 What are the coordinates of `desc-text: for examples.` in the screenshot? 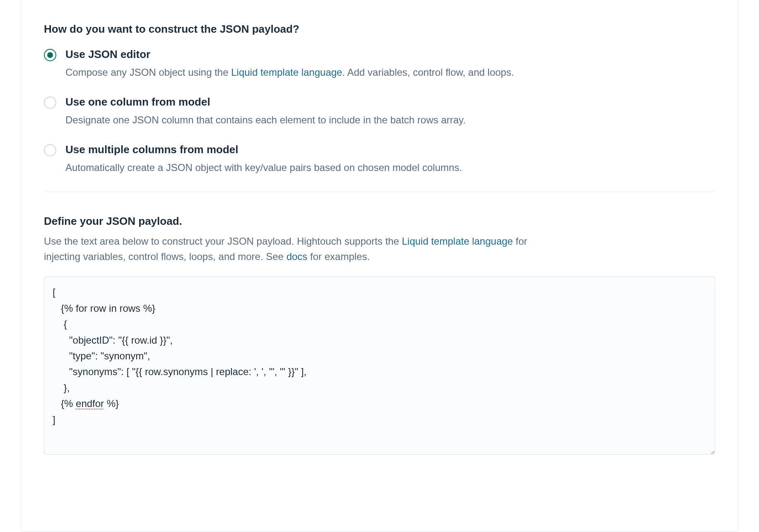 It's located at (339, 257).